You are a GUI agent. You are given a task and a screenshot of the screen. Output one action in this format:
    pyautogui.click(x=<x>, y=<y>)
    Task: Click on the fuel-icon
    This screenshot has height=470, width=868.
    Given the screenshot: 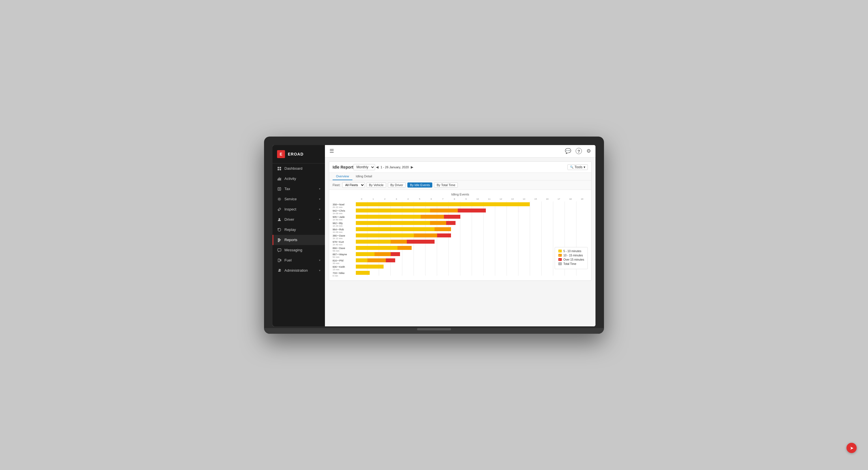 What is the action you would take?
    pyautogui.click(x=279, y=260)
    